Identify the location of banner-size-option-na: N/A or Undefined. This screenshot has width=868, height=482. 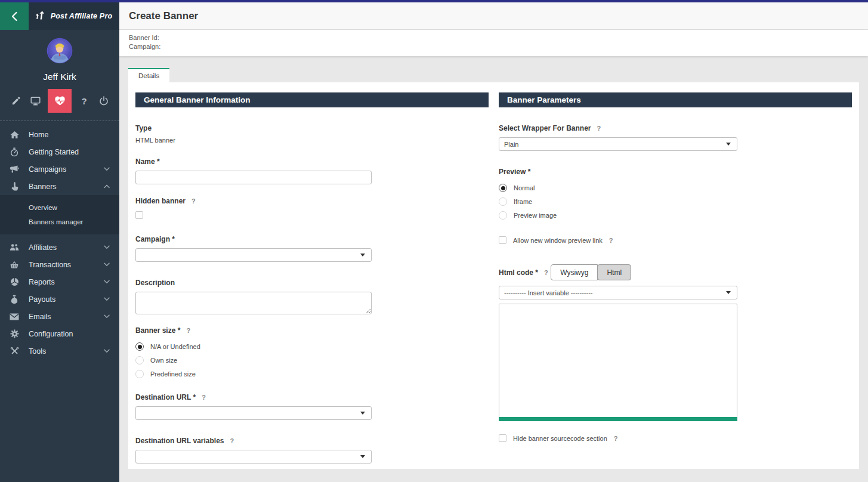
(312, 347).